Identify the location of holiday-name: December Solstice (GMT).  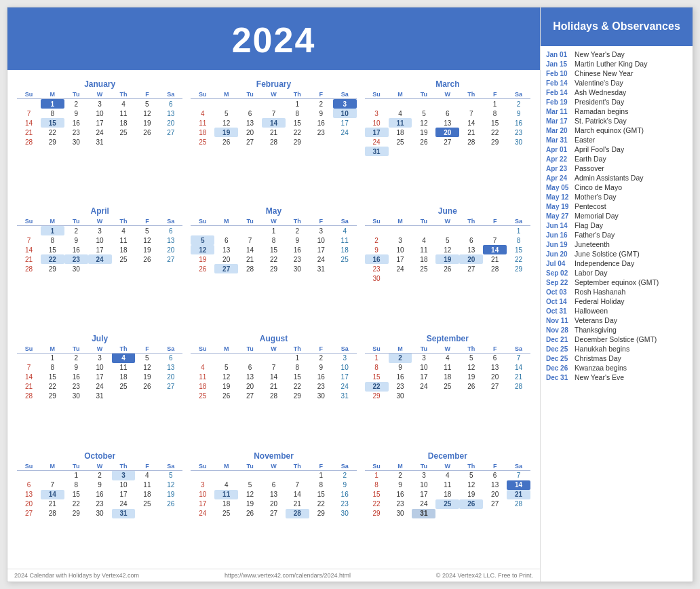
(616, 339).